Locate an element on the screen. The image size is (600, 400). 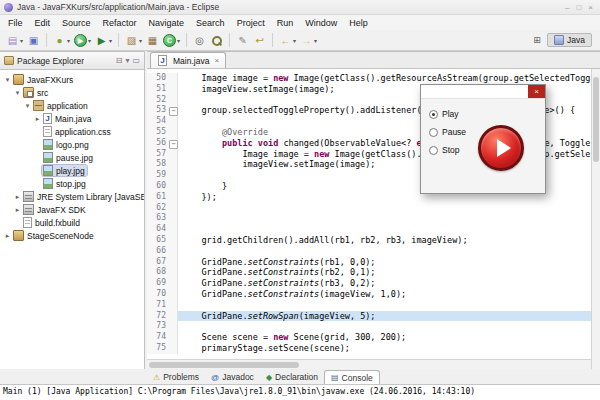
minimize-window-icon: – is located at coordinates (567, 8).